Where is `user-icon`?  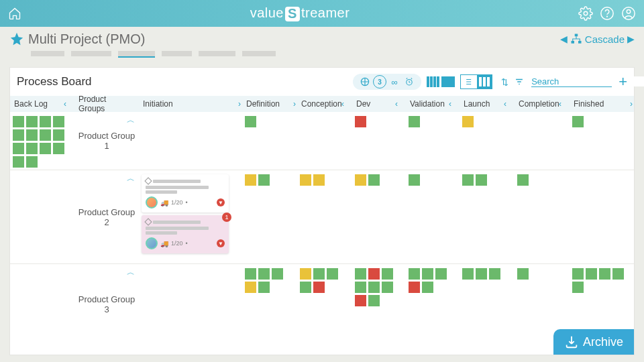
user-icon is located at coordinates (629, 13).